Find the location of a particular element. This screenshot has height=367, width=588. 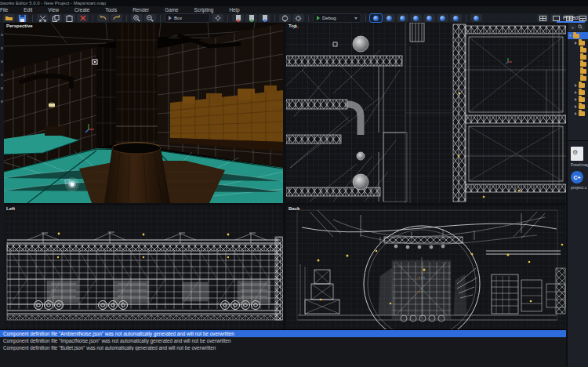

tab-project: Project is located at coordinates (571, 18).